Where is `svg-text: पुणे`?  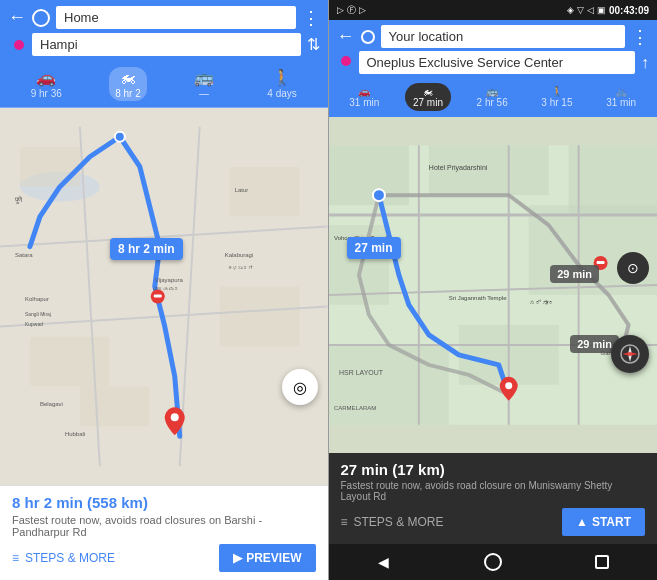 svg-text: पुणे is located at coordinates (18, 200).